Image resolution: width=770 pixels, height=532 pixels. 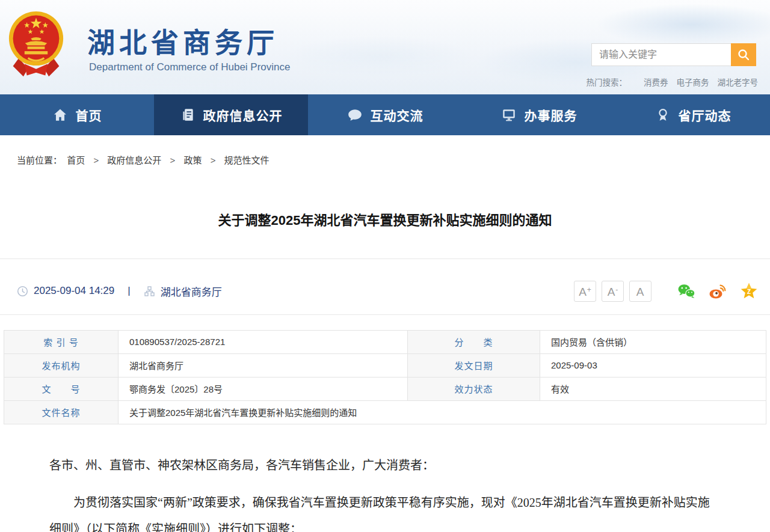 I want to click on hot-search-bar: 热门搜索： 消费券 电子商务 湖北老字号, so click(x=673, y=82).